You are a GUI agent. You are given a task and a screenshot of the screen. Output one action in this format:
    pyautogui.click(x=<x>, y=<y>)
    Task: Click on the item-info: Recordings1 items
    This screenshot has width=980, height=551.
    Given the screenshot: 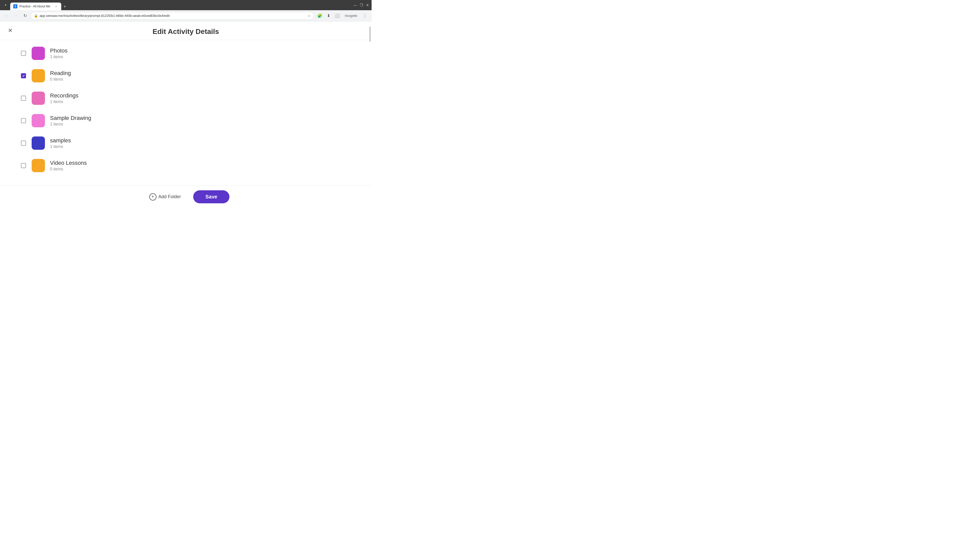 What is the action you would take?
    pyautogui.click(x=200, y=98)
    